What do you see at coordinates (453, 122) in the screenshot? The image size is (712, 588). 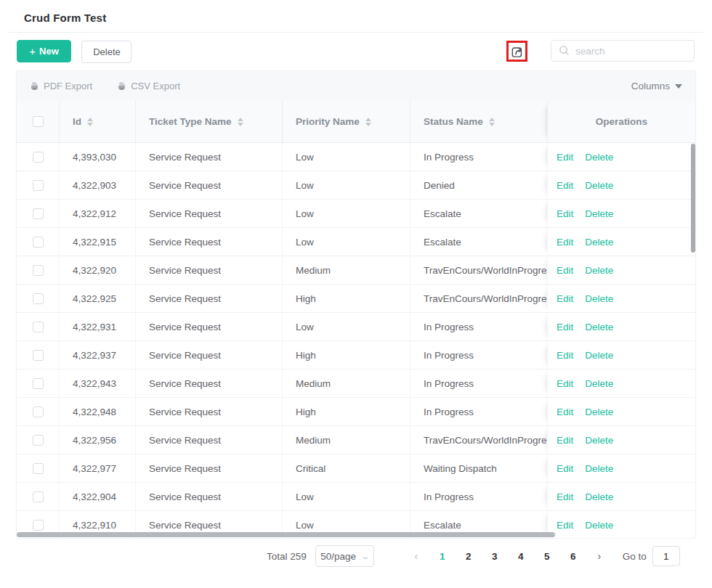 I see `column-header-status-label: Status Name` at bounding box center [453, 122].